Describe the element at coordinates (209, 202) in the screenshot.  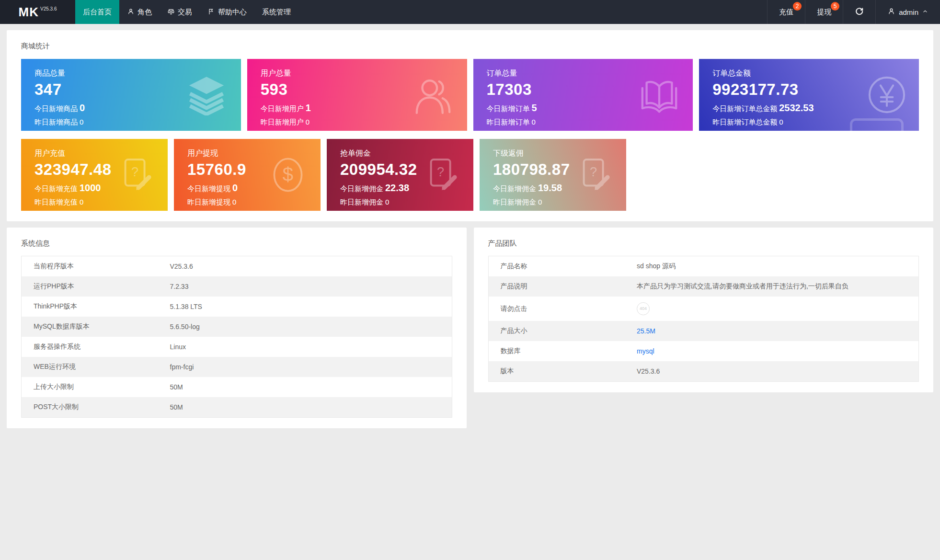
I see `stat-yesterday-label: 昨日新增提现` at that location.